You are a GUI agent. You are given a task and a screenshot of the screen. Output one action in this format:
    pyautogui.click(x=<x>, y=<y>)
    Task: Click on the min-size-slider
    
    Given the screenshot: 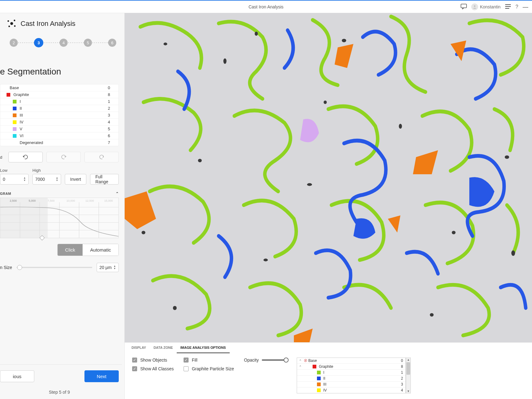 What is the action you would take?
    pyautogui.click(x=54, y=267)
    